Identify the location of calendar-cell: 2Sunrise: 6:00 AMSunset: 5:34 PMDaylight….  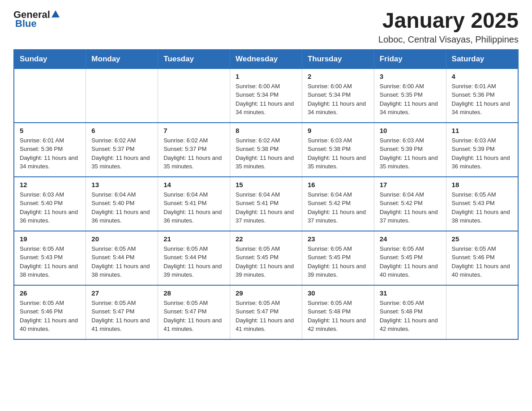
(338, 96).